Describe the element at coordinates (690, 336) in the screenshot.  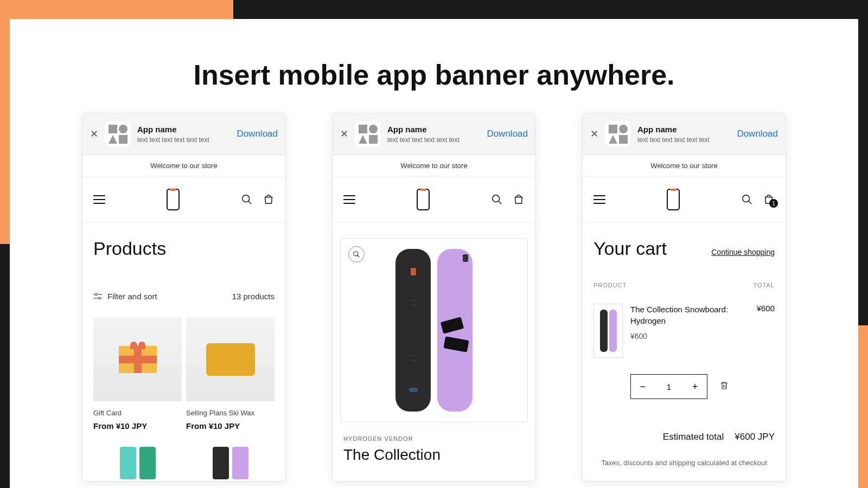
I see `cart-item-price: ¥600` at that location.